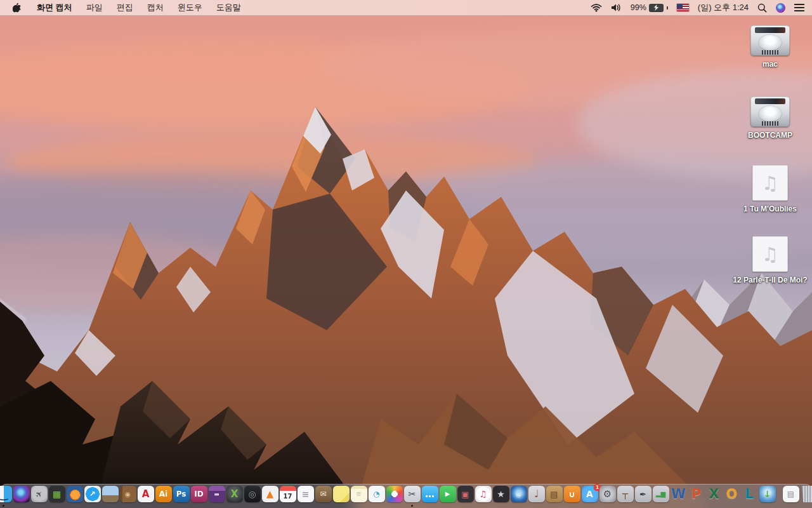 This screenshot has height=508, width=812. Describe the element at coordinates (590, 494) in the screenshot. I see `app-store-icon: A1` at that location.